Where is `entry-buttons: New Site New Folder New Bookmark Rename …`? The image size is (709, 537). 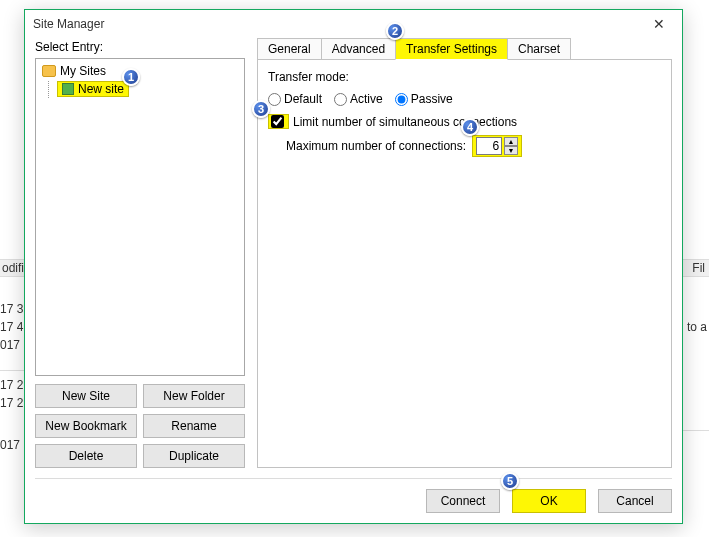
entry-buttons: New Site New Folder New Bookmark Rename … is located at coordinates (140, 426).